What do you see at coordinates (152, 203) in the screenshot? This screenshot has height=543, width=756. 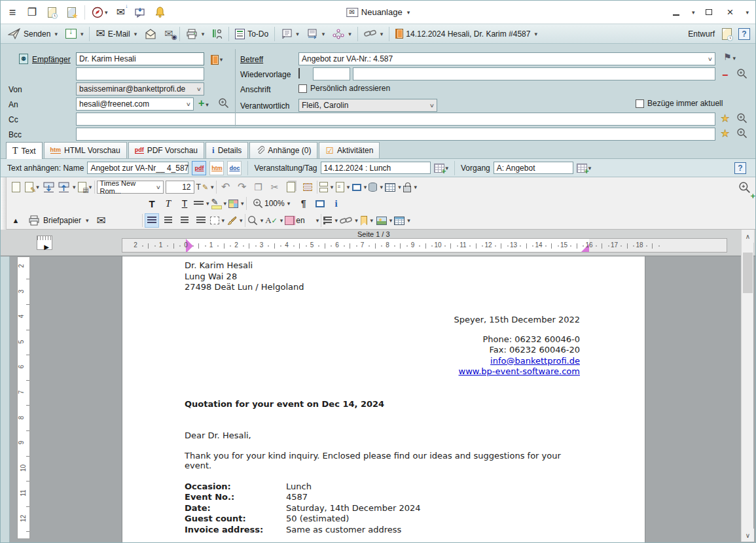 I see `bold-button: T` at bounding box center [152, 203].